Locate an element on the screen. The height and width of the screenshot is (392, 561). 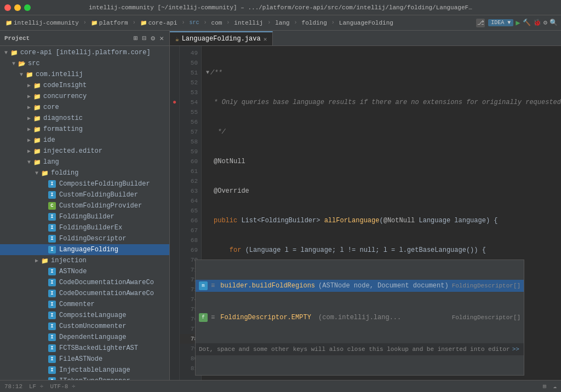
build-icon: 🔨 is located at coordinates (527, 23).